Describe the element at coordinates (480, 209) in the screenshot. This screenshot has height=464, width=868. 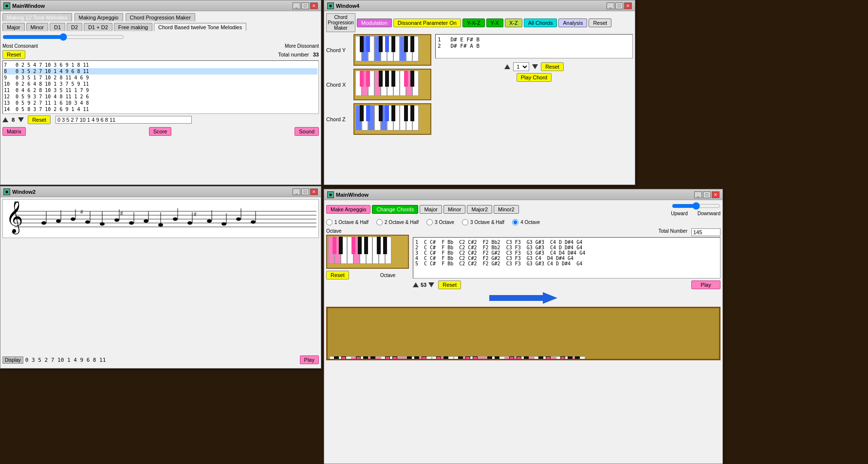
I see `btn-major2-mb: Major2` at that location.